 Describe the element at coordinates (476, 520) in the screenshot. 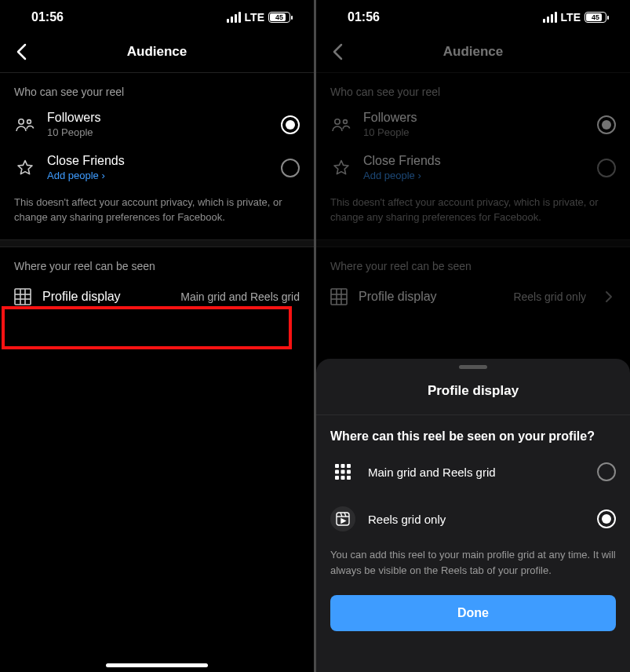

I see `option2-label: Reels grid only` at that location.